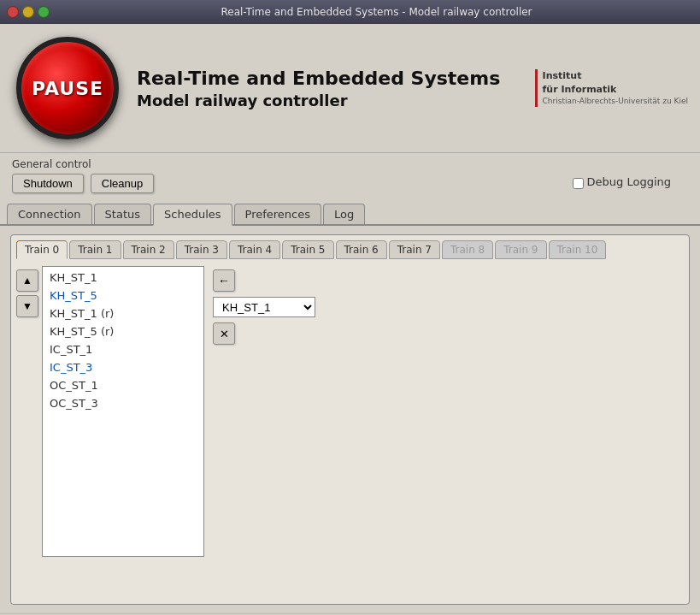 The image size is (700, 615). What do you see at coordinates (350, 164) in the screenshot?
I see `general-control-label: General control` at bounding box center [350, 164].